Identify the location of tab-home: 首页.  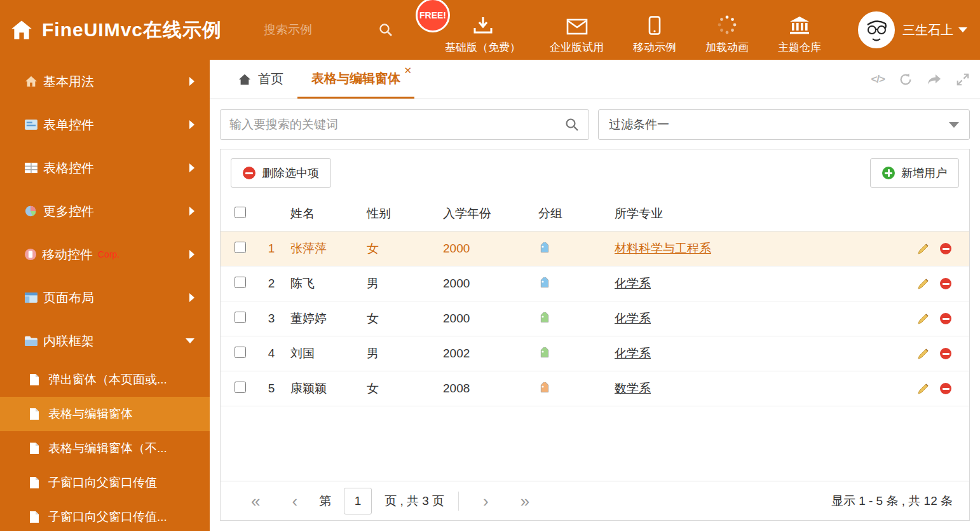
(261, 79).